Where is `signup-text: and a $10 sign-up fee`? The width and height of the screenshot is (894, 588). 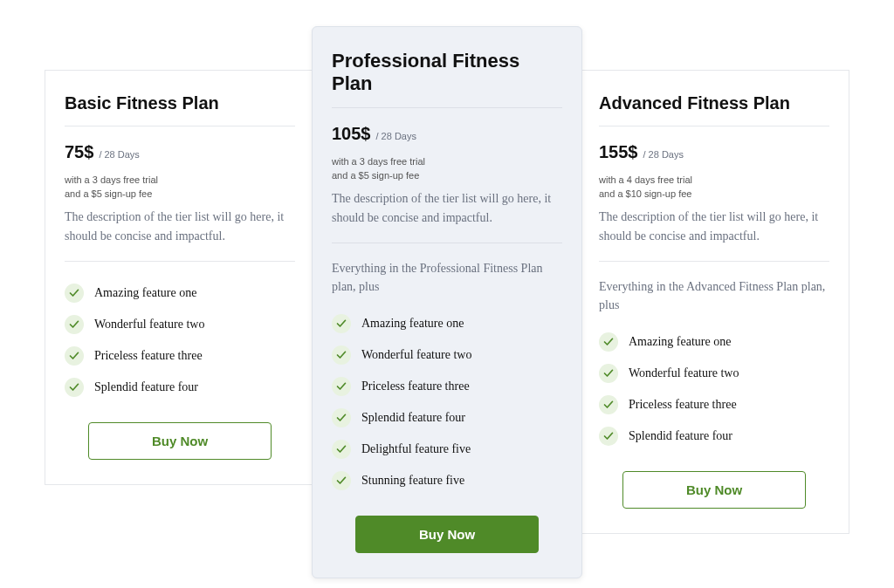
signup-text: and a $10 sign-up fee is located at coordinates (714, 194).